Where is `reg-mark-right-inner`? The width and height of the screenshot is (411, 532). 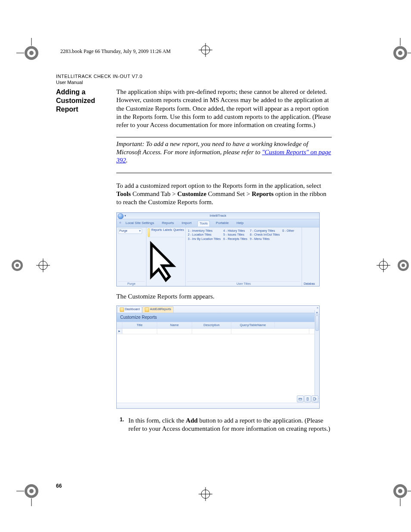
reg-mark-right-inner is located at coordinates (383, 265).